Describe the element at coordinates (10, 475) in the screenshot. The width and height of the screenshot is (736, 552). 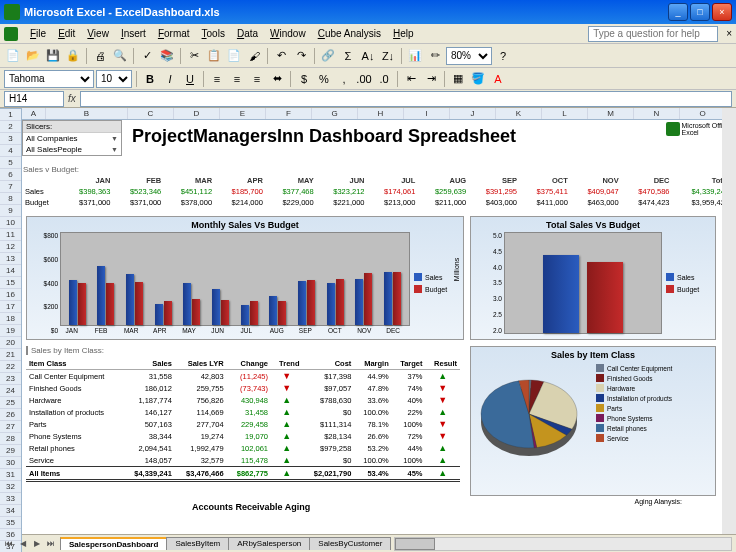
I see `row-header: 31` at that location.